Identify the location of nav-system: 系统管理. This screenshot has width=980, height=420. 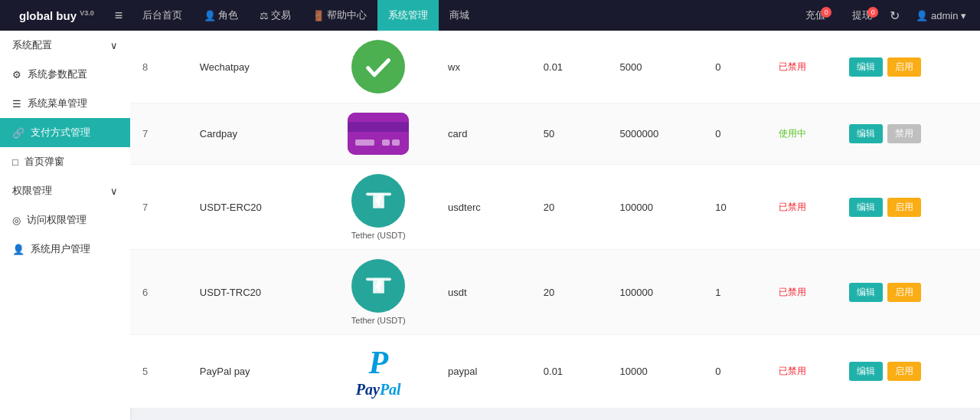
(408, 15).